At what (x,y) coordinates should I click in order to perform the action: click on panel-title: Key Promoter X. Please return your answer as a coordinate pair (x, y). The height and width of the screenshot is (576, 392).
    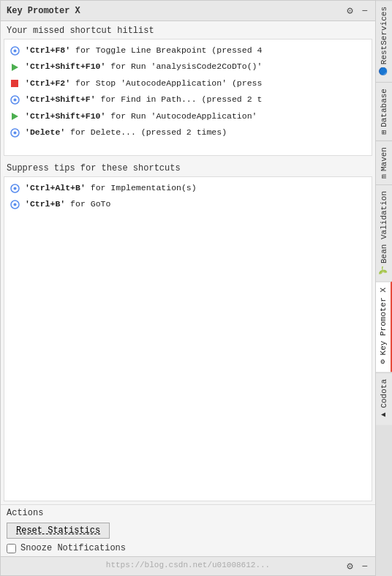
    Looking at the image, I should click on (44, 11).